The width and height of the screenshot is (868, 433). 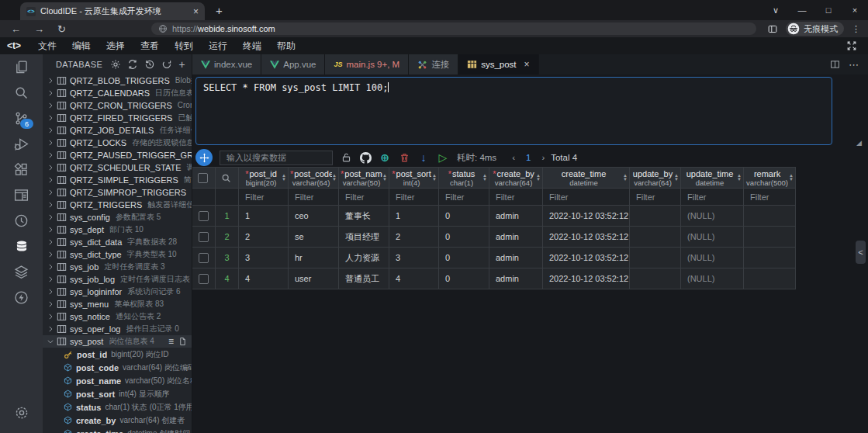 What do you see at coordinates (293, 64) in the screenshot?
I see `tab-App.vue: App.vue` at bounding box center [293, 64].